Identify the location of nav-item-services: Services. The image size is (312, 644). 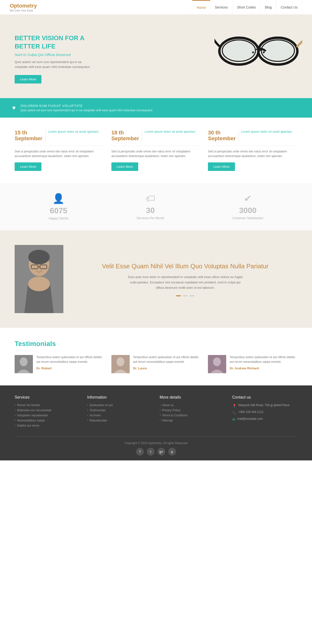
(221, 7).